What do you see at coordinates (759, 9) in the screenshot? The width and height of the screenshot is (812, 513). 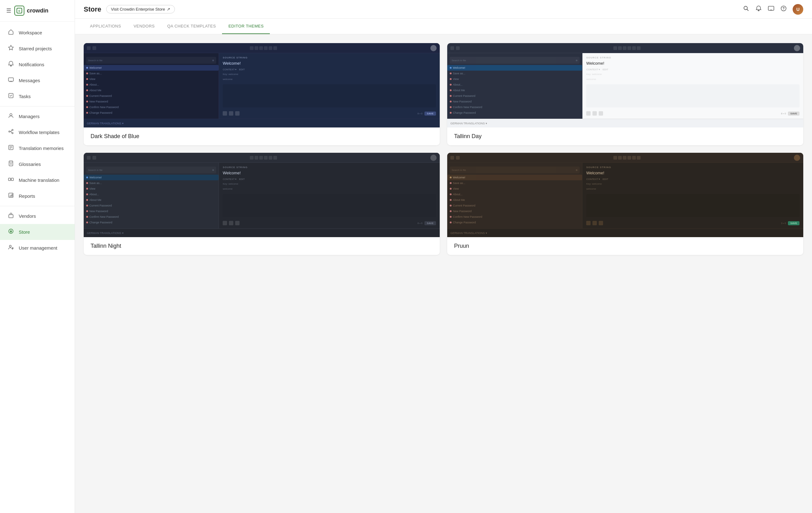 I see `notifications-icon` at bounding box center [759, 9].